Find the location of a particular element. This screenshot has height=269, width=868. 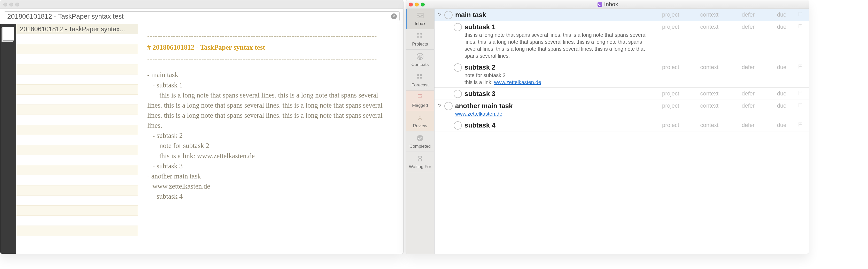

right-titlebar: Inbox is located at coordinates (607, 5).